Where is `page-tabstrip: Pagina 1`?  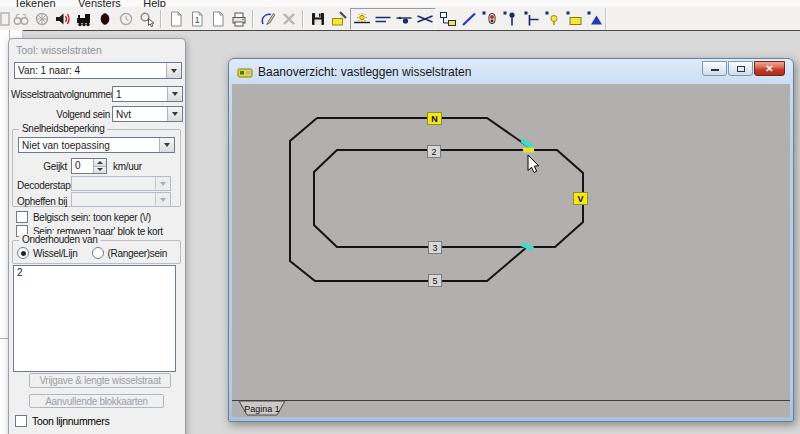
page-tabstrip: Pagina 1 is located at coordinates (511, 408).